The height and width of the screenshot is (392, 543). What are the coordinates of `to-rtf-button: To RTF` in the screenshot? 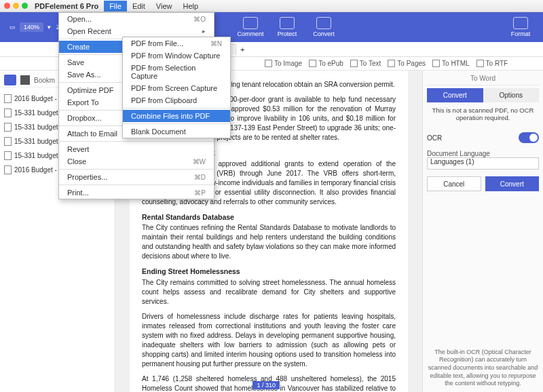 It's located at (493, 64).